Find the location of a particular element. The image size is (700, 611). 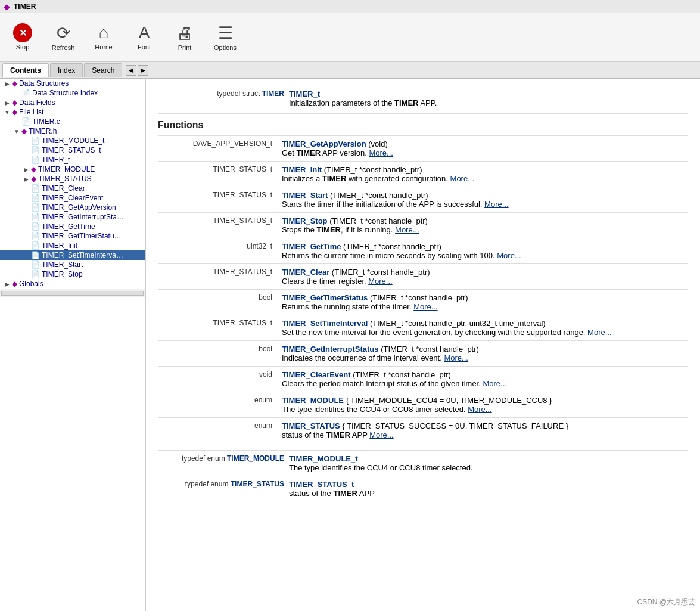

sidebar-item-timer-clear: 📄 TIMER_Clear is located at coordinates (73, 188).